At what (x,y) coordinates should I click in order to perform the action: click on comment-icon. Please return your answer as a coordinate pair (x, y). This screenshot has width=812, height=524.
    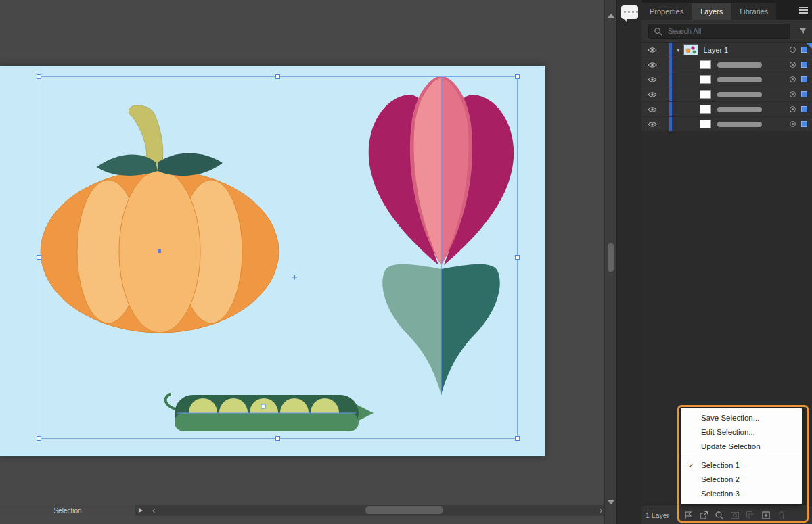
    Looking at the image, I should click on (629, 12).